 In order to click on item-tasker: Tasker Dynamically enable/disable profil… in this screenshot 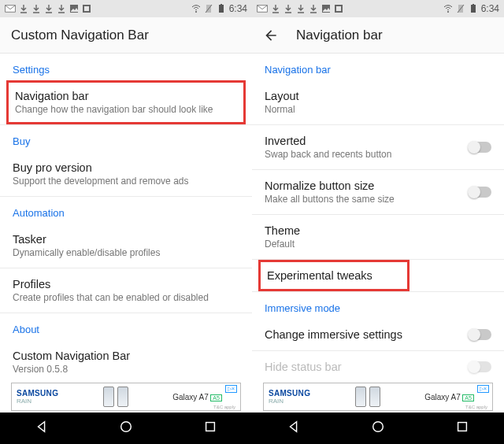, I will do `click(126, 246)`.